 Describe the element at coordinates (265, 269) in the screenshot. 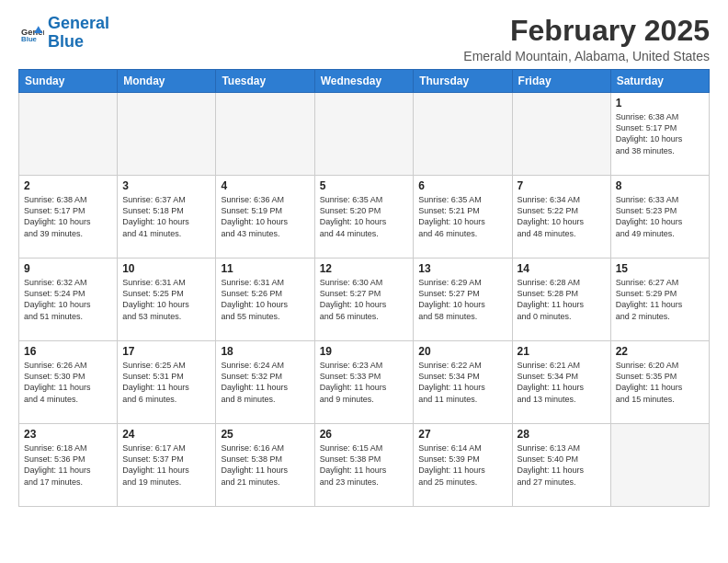

I see `day-number: 11` at that location.